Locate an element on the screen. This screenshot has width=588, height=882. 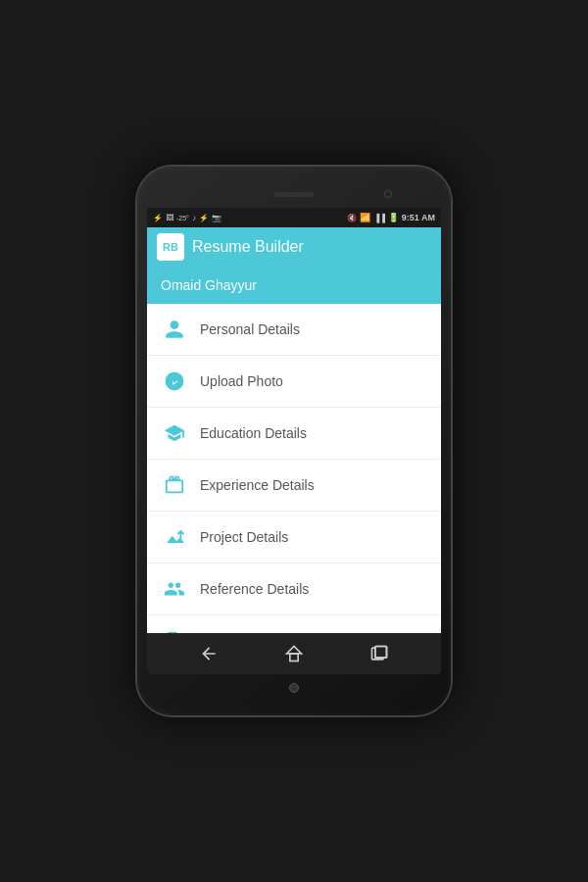
time-display: 9:51 AM is located at coordinates (418, 218).